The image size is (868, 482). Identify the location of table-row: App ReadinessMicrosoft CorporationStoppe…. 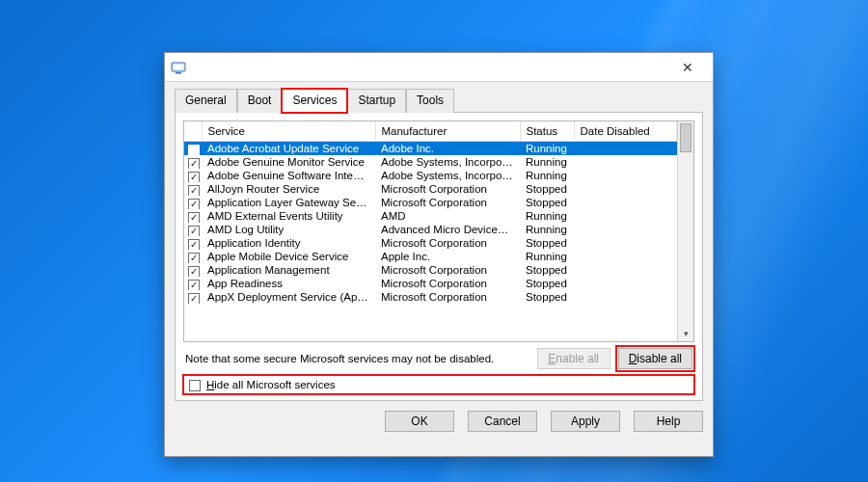
(430, 283).